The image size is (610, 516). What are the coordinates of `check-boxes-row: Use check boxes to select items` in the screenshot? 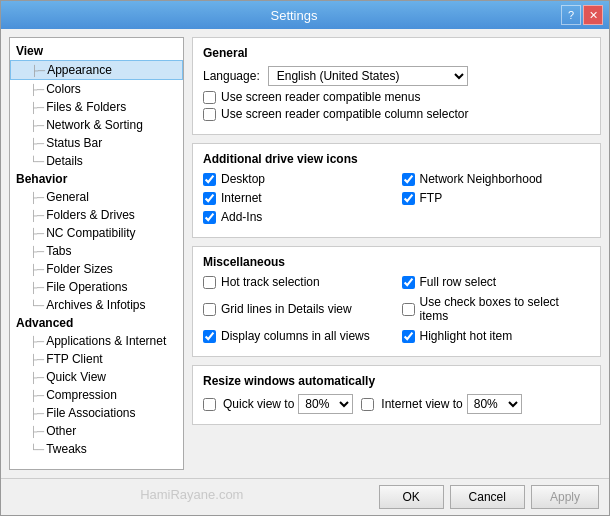 It's located at (496, 309).